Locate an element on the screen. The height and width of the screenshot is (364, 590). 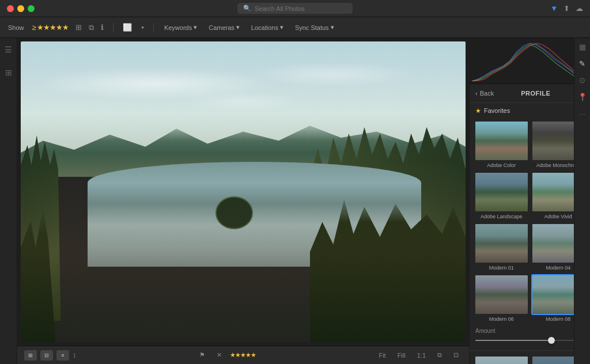
profile-item-3: Adobe Landscape is located at coordinates (501, 196).